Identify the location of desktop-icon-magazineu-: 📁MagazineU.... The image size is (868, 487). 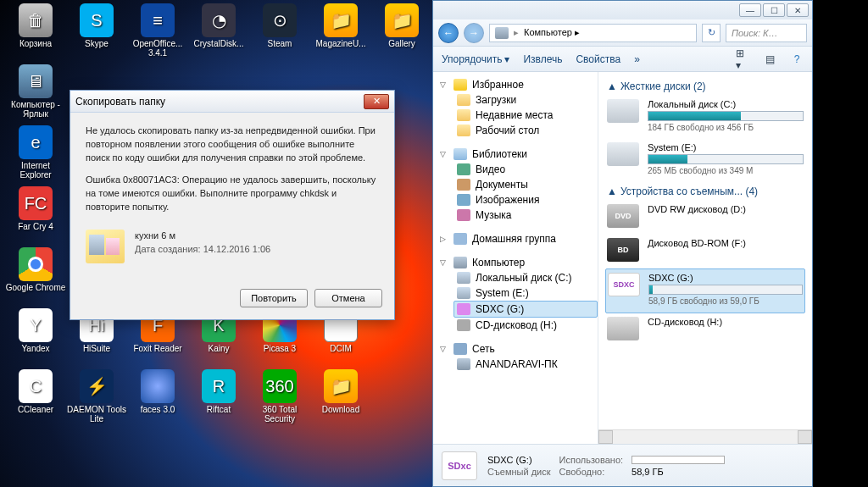
(341, 32).